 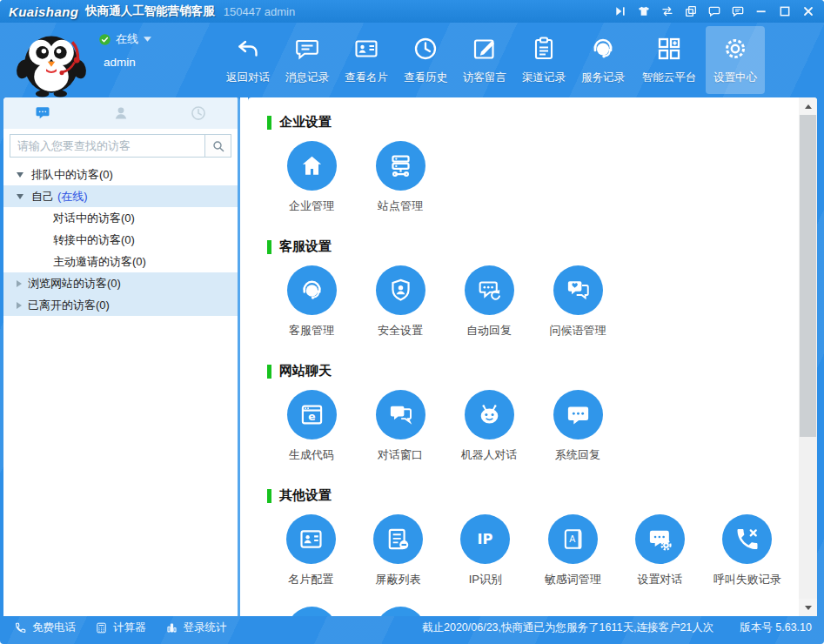 I want to click on online-status-icon, so click(x=104, y=40).